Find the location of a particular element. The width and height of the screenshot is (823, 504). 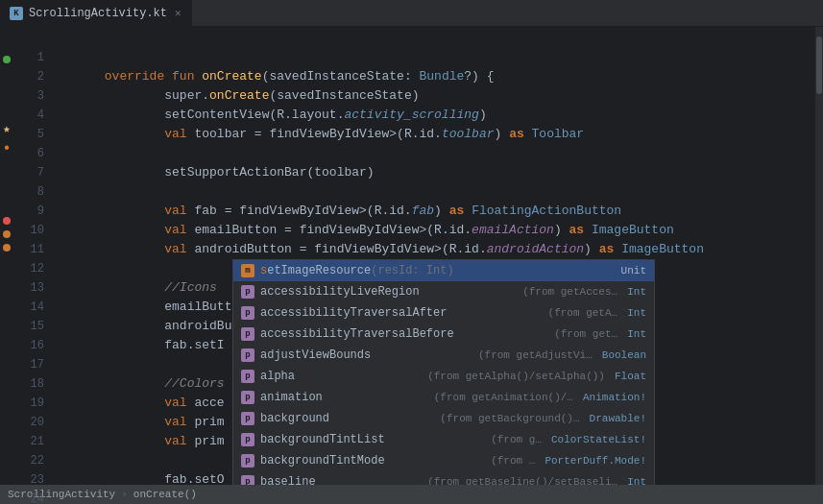

line-num: 15 is located at coordinates (33, 326).